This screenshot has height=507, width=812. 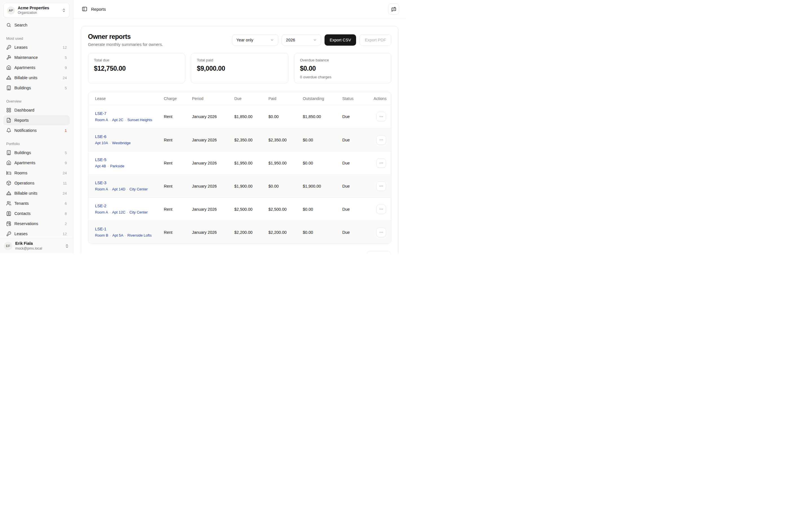 I want to click on period-select: Year only, so click(x=255, y=40).